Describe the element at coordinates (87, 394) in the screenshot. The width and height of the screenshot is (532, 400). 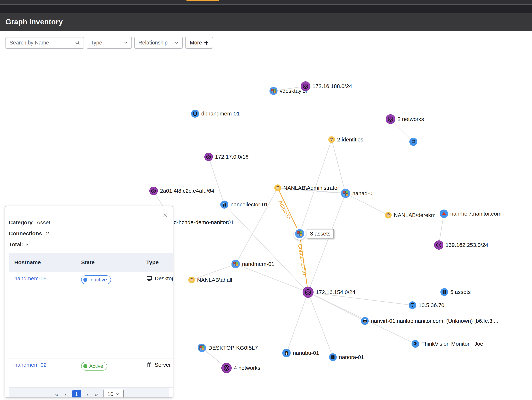
I see `next-page-button: ›` at that location.